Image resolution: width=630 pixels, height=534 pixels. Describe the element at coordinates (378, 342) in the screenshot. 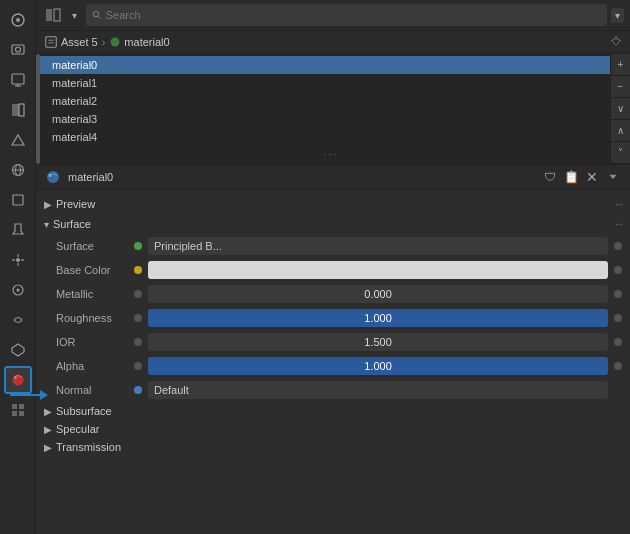

I see `ior-text: 1.500` at that location.